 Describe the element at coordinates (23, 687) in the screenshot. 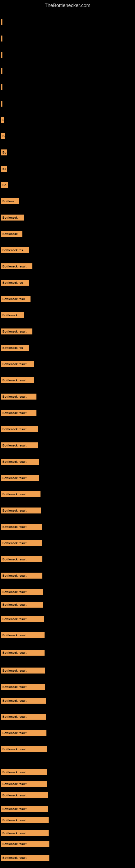

I see `bar-42: Bottleneck result` at that location.